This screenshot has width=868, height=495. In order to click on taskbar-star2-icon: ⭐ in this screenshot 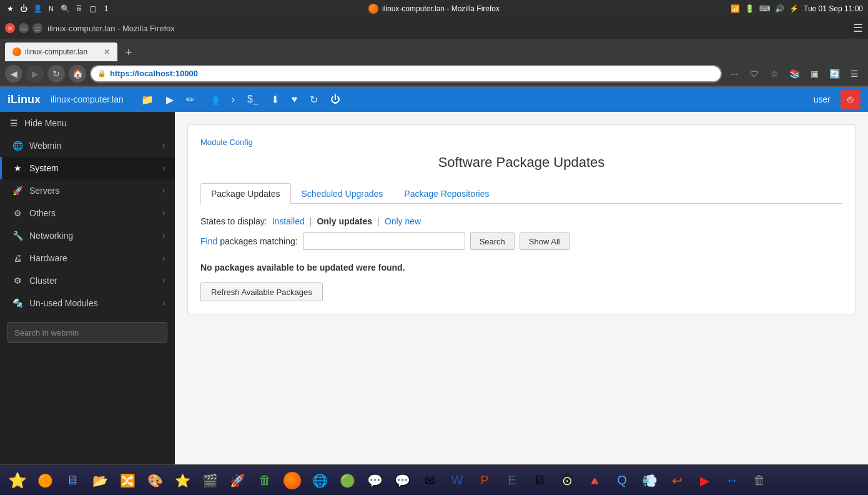, I will do `click(182, 481)`.